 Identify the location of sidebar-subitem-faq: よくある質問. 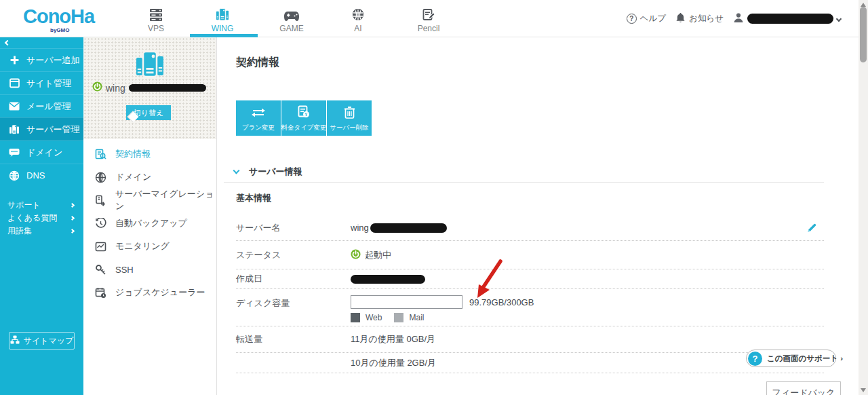
(42, 219).